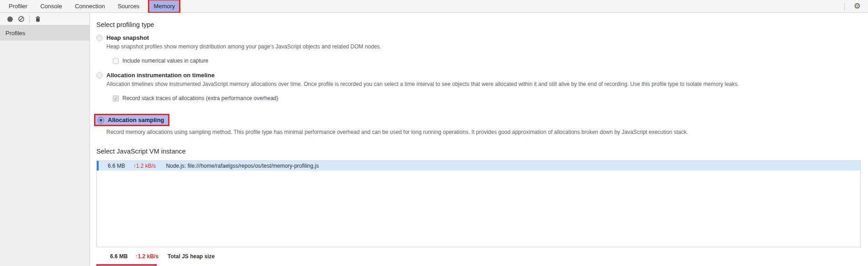 This screenshot has height=266, width=868. Describe the element at coordinates (144, 166) in the screenshot. I see `vm-allocation-rate: ↑1.2 kB/s` at that location.